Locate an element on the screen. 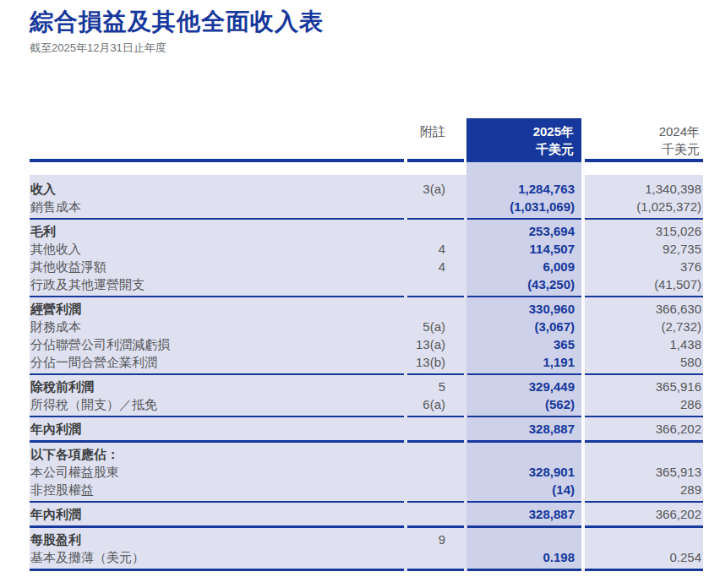 This screenshot has width=720, height=588. row-value-2024: 0.254 is located at coordinates (644, 558).